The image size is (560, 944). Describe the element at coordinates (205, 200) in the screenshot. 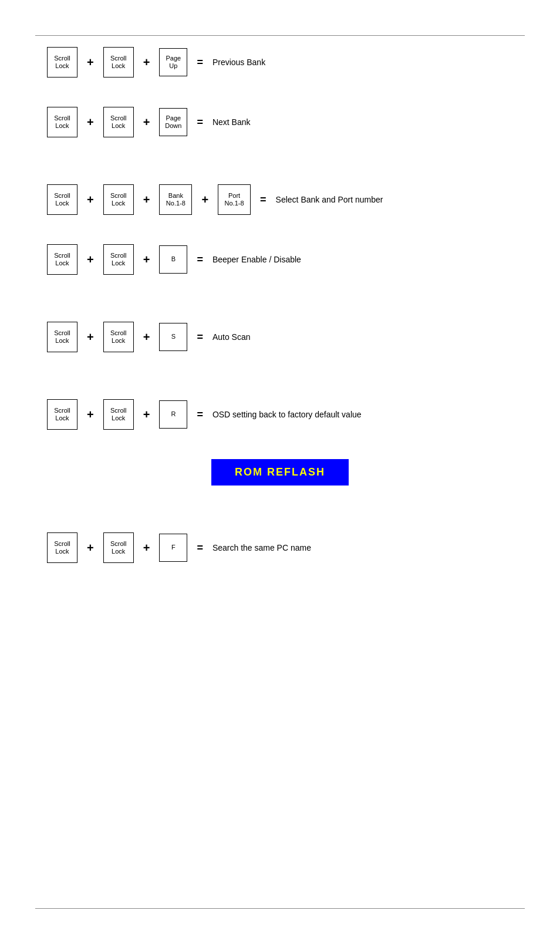

I see `plus-icon-7: +` at that location.